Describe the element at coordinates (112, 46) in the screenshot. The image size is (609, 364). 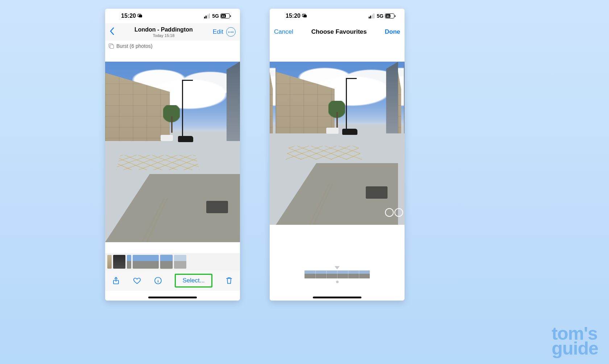
I see `burst-stack-icon` at that location.